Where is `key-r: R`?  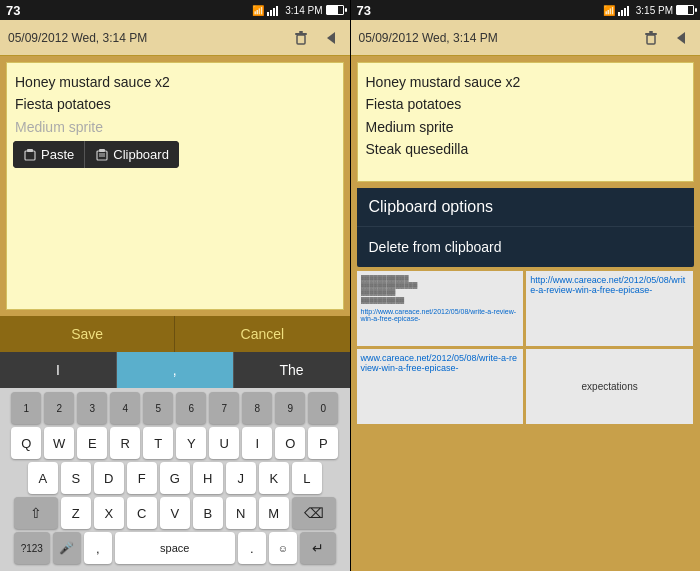 key-r: R is located at coordinates (125, 443).